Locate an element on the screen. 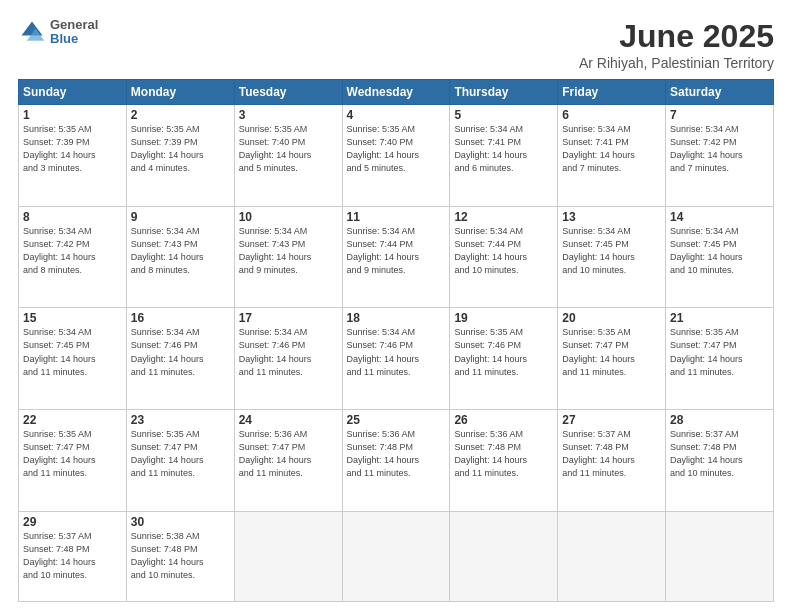 The height and width of the screenshot is (612, 792). calendar-cell: 7Sunrise: 5:34 AM Sunset: 7:42 PM Daylig… is located at coordinates (720, 156).